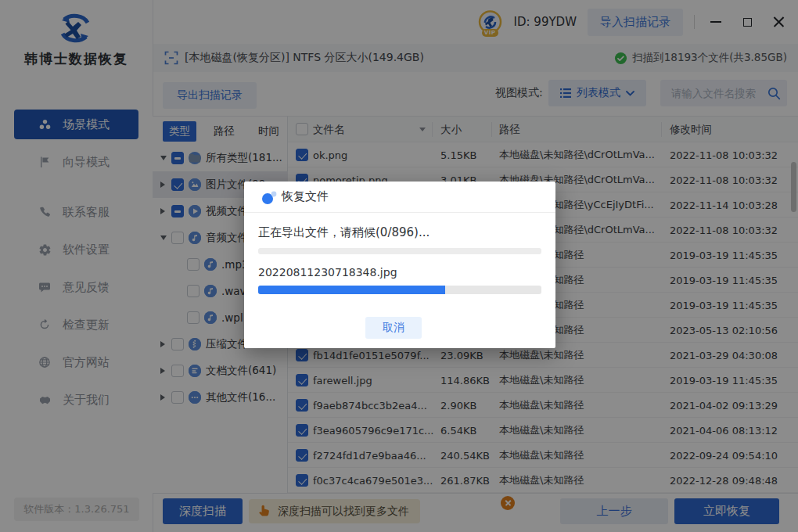  What do you see at coordinates (328, 272) in the screenshot?
I see `current-filename: 20220811230718348.jpg` at bounding box center [328, 272].